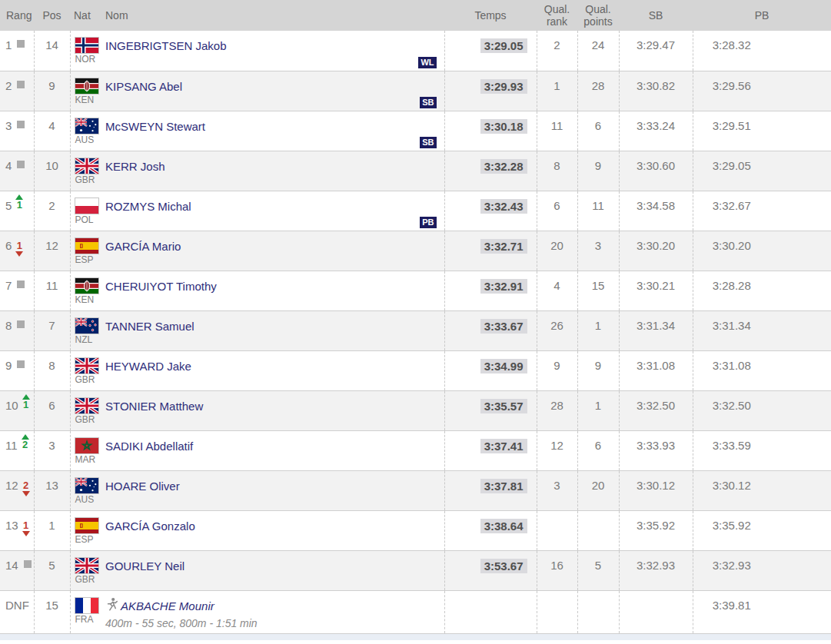  I want to click on table-row: 1311ESPGARCÍA Gonzalo3:38.643:35.923:35.…, so click(415, 530).